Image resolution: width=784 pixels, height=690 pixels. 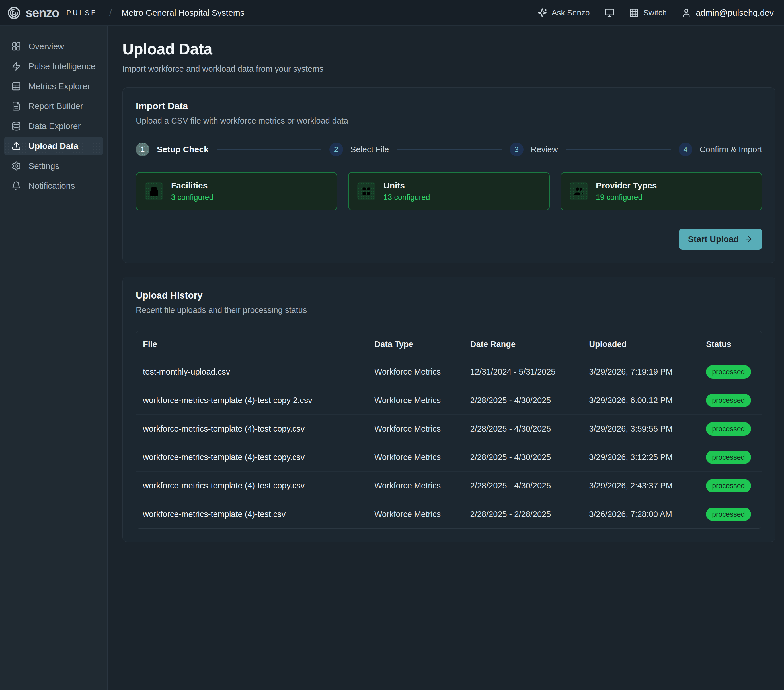 I want to click on sidebar-item-notifications: Notifications, so click(x=54, y=186).